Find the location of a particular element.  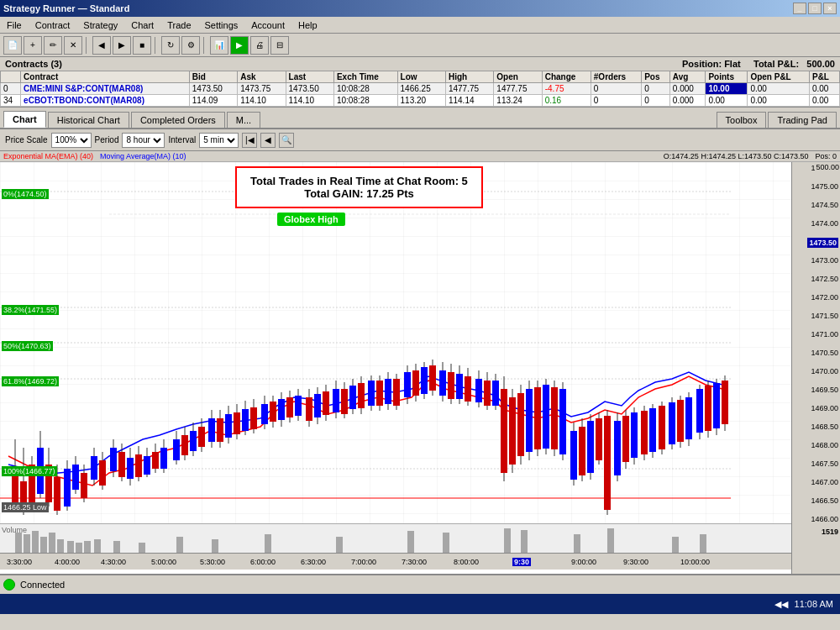

menu-trade: Trade is located at coordinates (179, 25).